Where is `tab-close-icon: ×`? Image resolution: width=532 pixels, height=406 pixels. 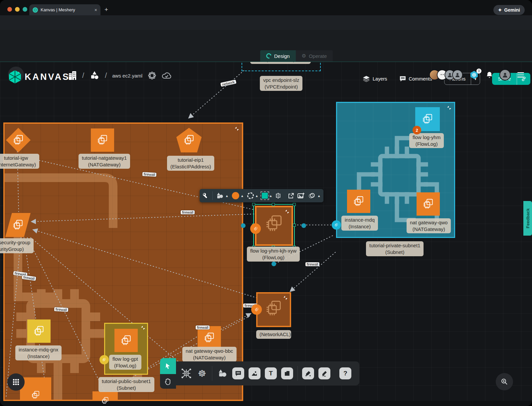 tab-close-icon: × is located at coordinates (96, 10).